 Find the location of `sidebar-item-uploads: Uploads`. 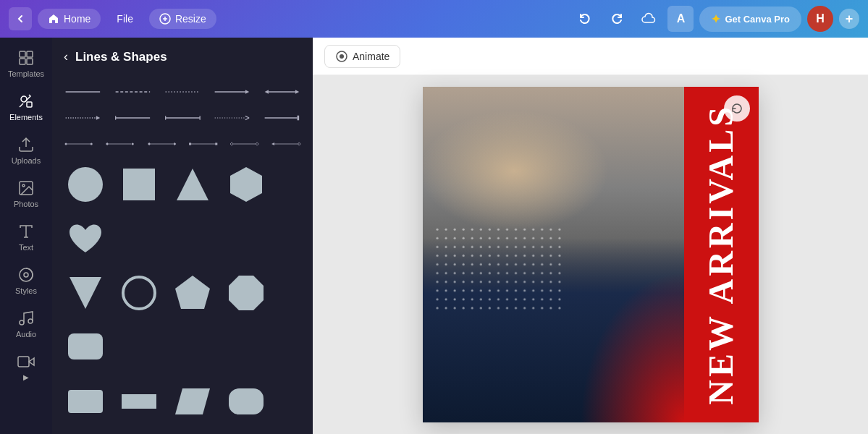

sidebar-item-uploads: Uploads is located at coordinates (26, 150).